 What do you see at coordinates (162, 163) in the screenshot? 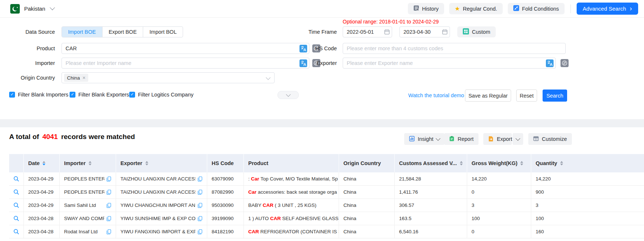
I see `column-header-exporter: Exporter` at bounding box center [162, 163].